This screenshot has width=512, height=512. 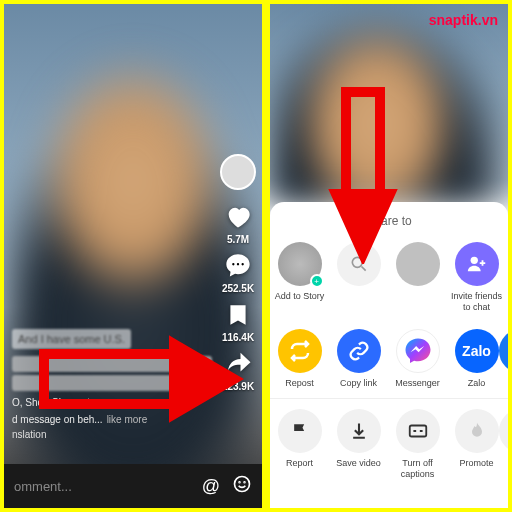 What do you see at coordinates (477, 351) in the screenshot?
I see `zalo-icon: Zalo` at bounding box center [477, 351].